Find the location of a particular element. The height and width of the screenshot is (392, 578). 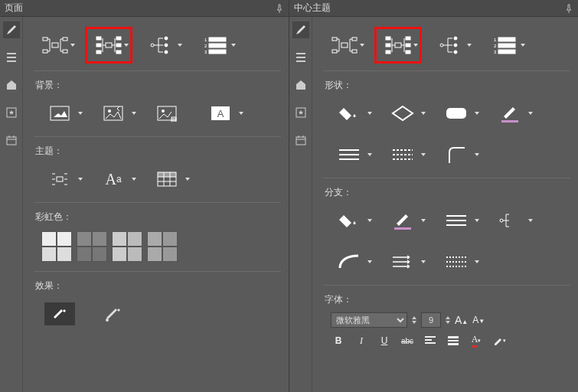

underline-button: U is located at coordinates (384, 341).